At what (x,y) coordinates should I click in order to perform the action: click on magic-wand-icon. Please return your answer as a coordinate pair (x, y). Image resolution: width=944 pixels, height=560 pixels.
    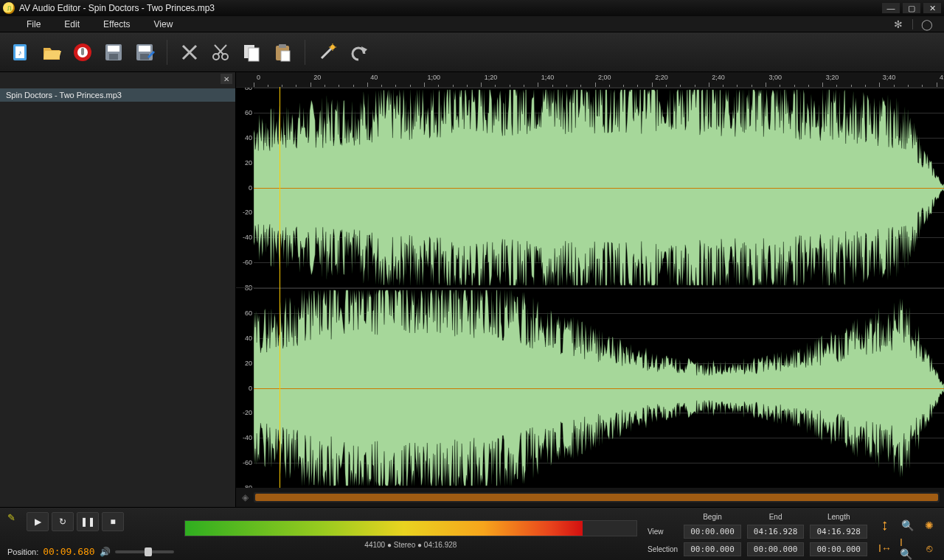
    Looking at the image, I should click on (327, 52).